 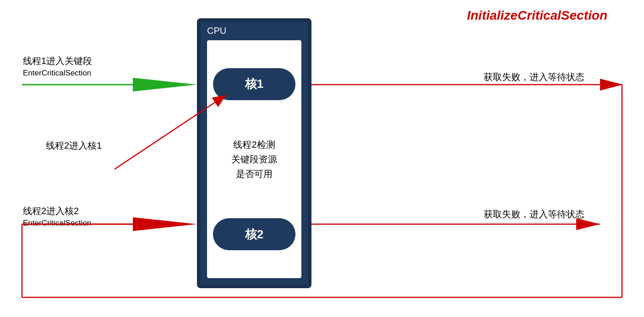 What do you see at coordinates (51, 211) in the screenshot?
I see `thread2-core2-label: 线程2进入核2` at bounding box center [51, 211].